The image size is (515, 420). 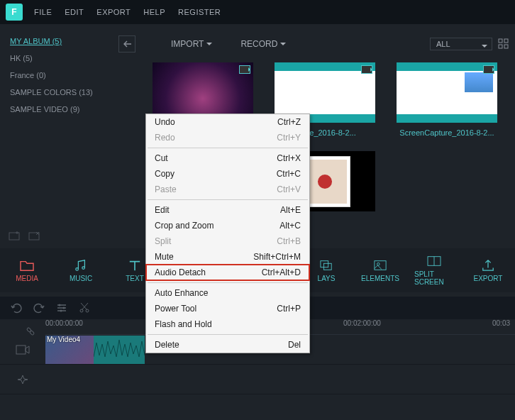 What do you see at coordinates (81, 271) in the screenshot?
I see `tab-music: MUSIC` at bounding box center [81, 271].